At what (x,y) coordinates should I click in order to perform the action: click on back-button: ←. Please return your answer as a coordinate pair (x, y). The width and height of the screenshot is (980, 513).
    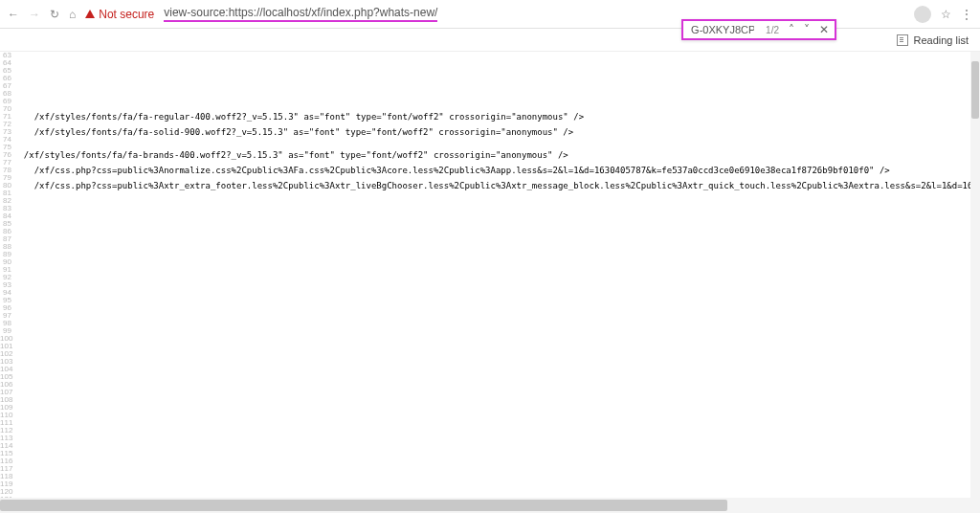
    Looking at the image, I should click on (13, 14).